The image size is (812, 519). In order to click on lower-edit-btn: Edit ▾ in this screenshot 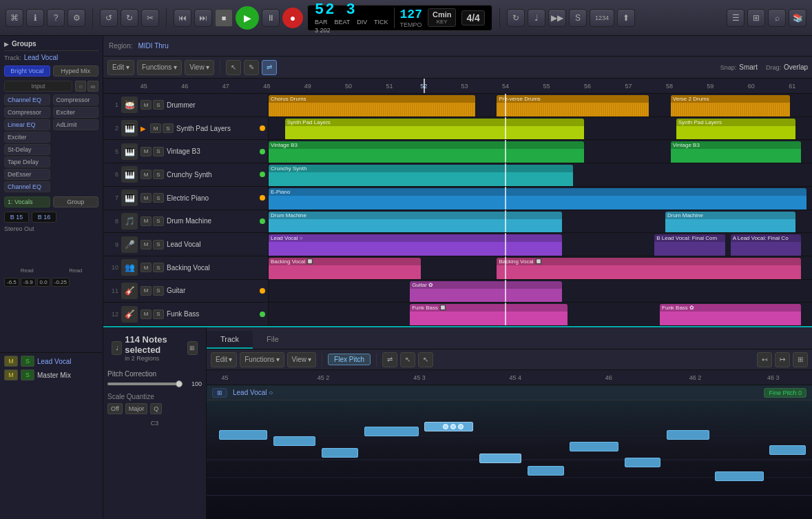, I will do `click(224, 360)`.